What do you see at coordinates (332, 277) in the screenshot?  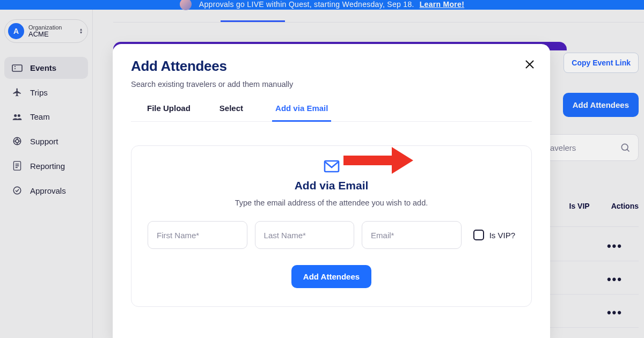 I see `submit-add-attendees-button: Add Attendees` at bounding box center [332, 277].